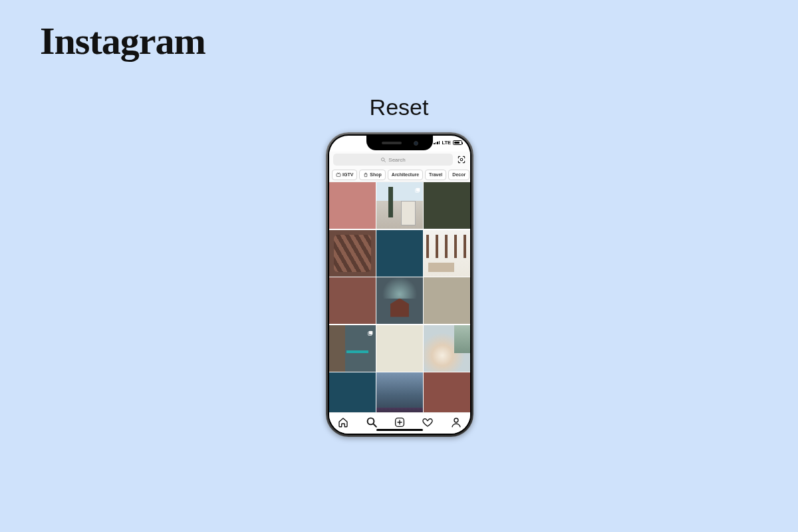 This screenshot has width=798, height=532. What do you see at coordinates (406, 175) in the screenshot?
I see `chip-architecture: Architecture` at bounding box center [406, 175].